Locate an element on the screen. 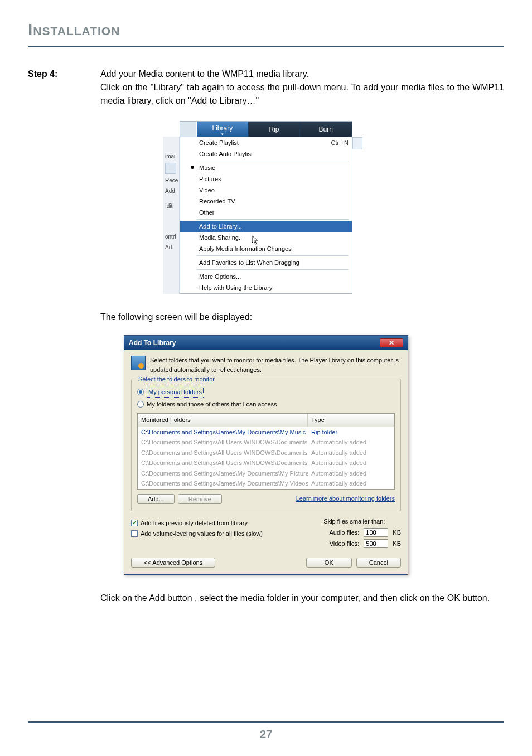  menu-add-favorites: Add Favorites to List When Dragging is located at coordinates (266, 263).